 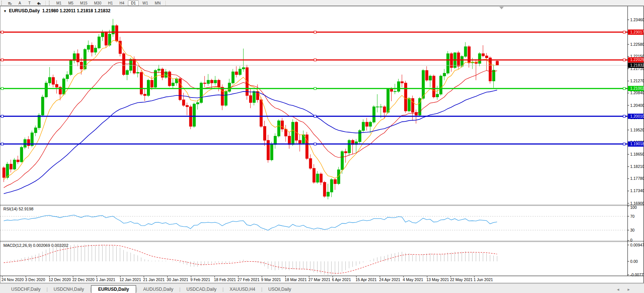 What do you see at coordinates (637, 116) in the screenshot?
I see `hline-price-badge-label: 1.20010` at bounding box center [637, 116].